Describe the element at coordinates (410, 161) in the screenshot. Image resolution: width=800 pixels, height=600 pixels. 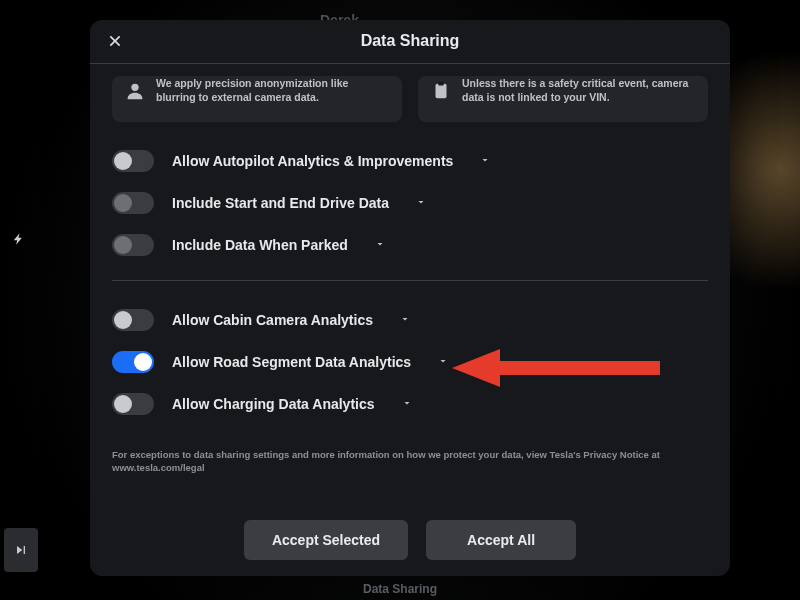
I see `row-autopilot: Allow Autopilot Analytics & Improvements` at that location.